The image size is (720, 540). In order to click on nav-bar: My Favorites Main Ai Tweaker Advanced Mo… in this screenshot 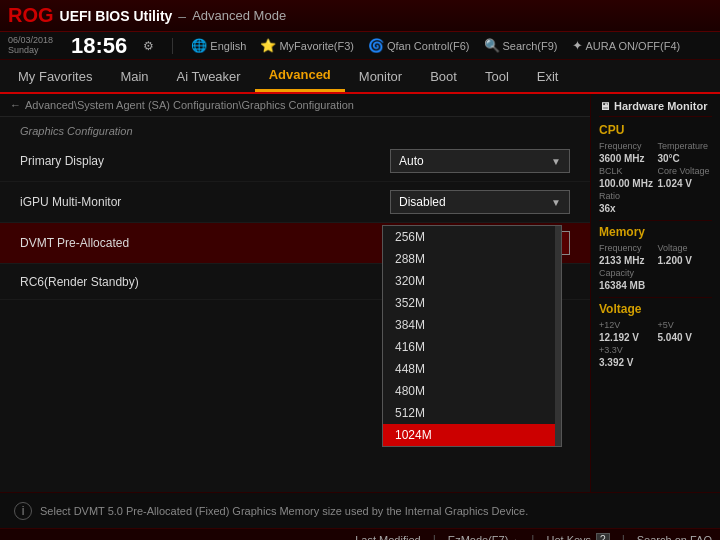, I will do `click(360, 77)`.